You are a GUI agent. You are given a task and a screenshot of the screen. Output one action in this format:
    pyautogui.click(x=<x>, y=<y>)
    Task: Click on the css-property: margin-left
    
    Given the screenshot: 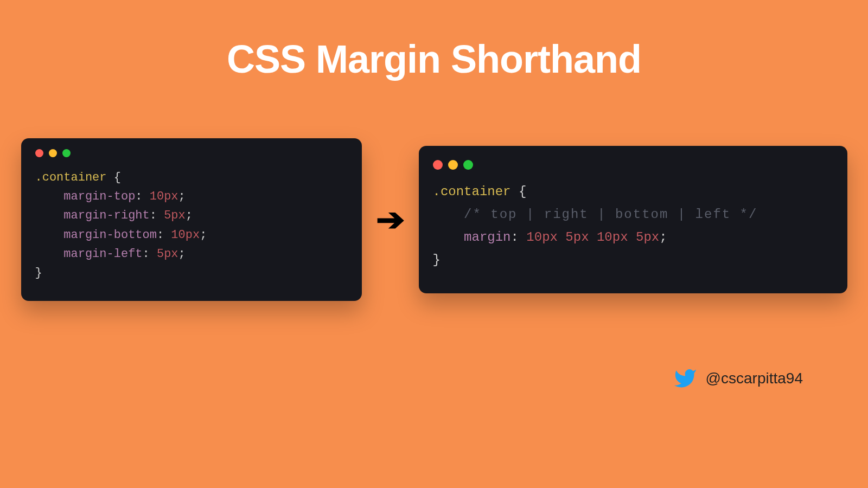 What is the action you would take?
    pyautogui.click(x=103, y=254)
    